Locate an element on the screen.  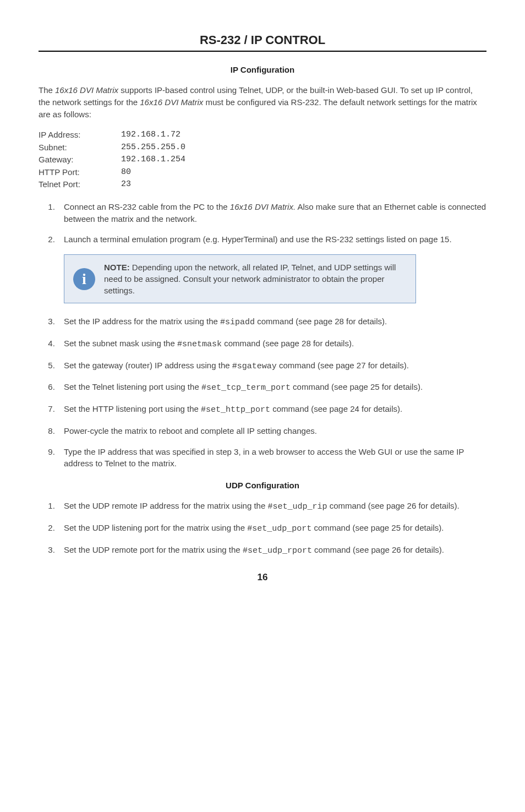
table-row: Gateway: 192.168.1.254 is located at coordinates (262, 160).